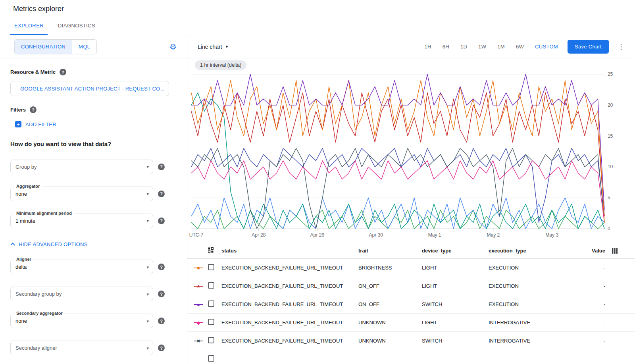  I want to click on more-options-icon: ⋮, so click(621, 47).